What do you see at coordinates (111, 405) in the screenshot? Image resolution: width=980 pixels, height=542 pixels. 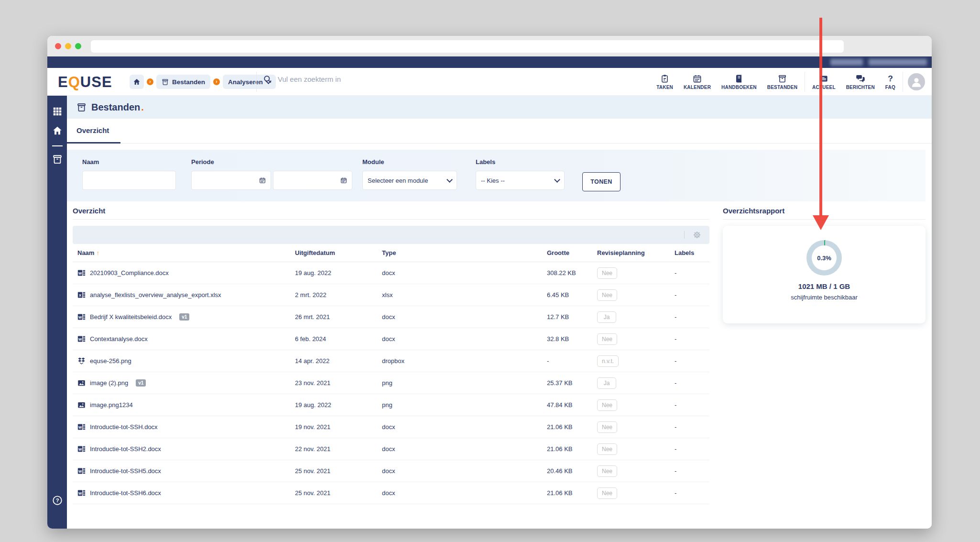 I see `file-name-link: image.png1234` at bounding box center [111, 405].